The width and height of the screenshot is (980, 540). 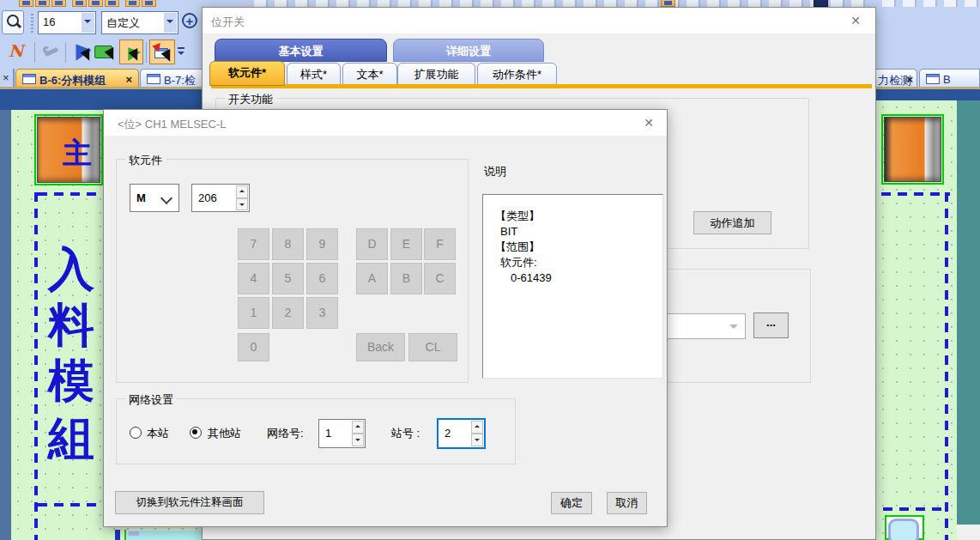 What do you see at coordinates (154, 79) in the screenshot?
I see `screen-icon` at bounding box center [154, 79].